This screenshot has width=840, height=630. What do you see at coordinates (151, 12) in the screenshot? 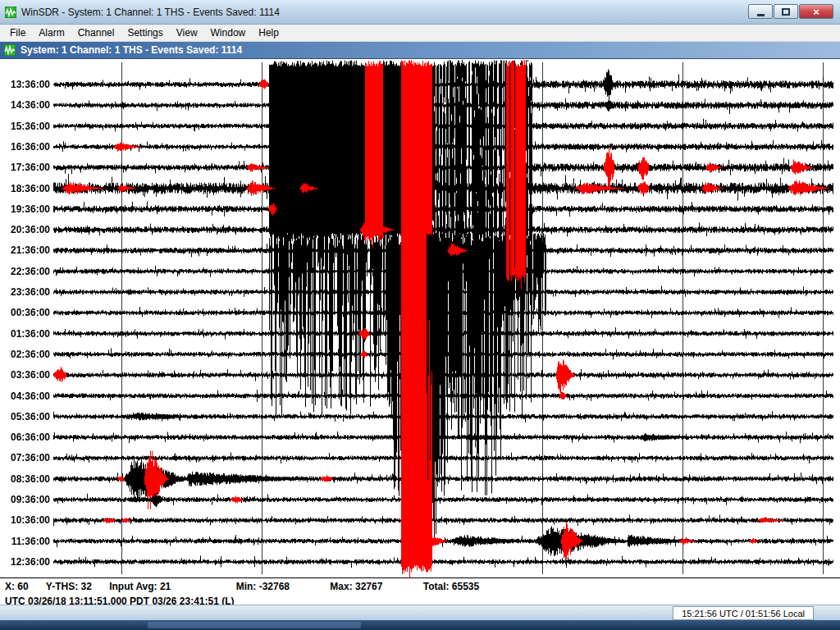
I see `window-title: WinSDR - System: 1 Channel: 1 THS - Even…` at bounding box center [151, 12].